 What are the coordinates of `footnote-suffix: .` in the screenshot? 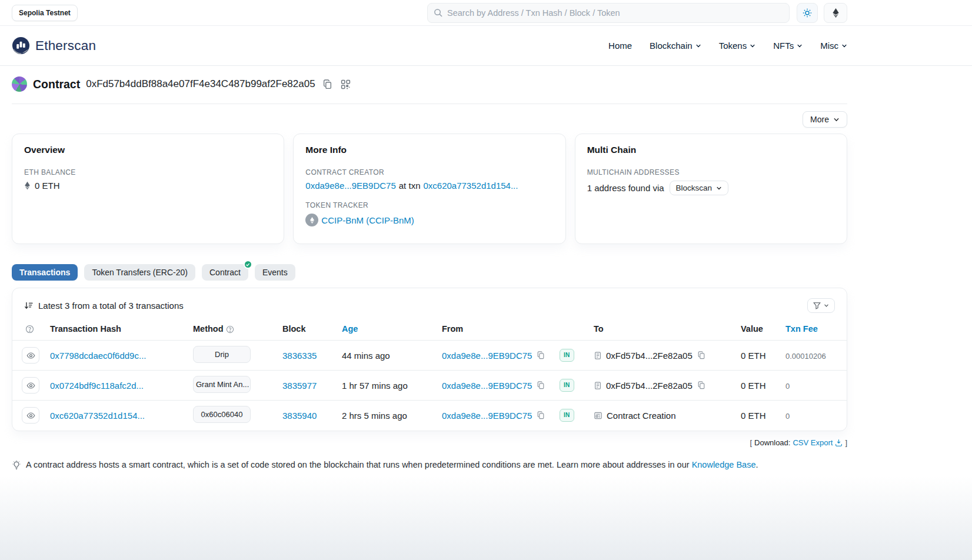 It's located at (757, 465).